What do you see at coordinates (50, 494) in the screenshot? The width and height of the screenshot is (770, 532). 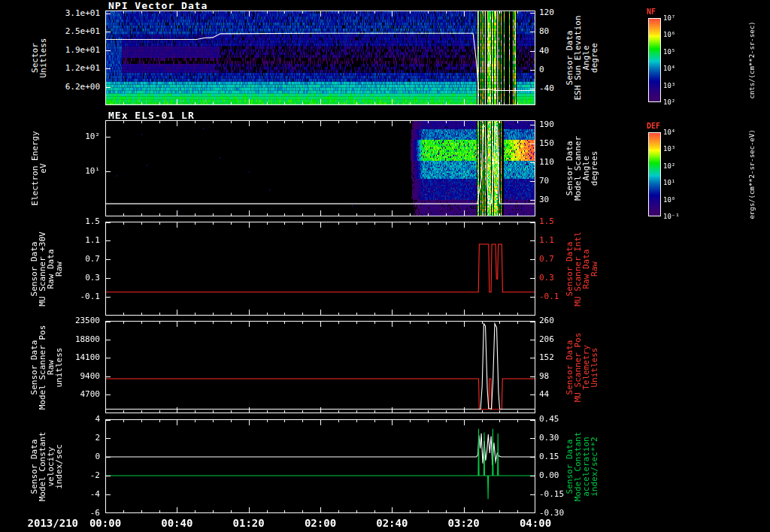 I see `y-tick-label: -4` at bounding box center [50, 494].